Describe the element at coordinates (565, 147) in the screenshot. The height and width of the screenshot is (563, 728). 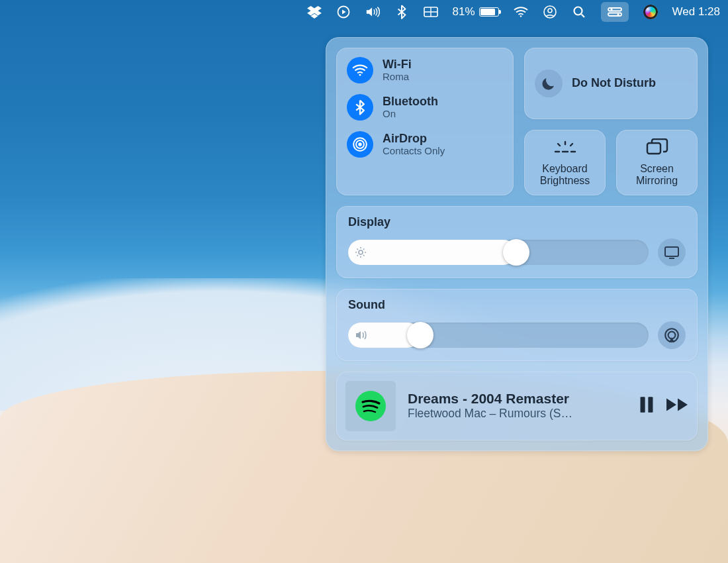
I see `keyboard-brightness-icon` at that location.